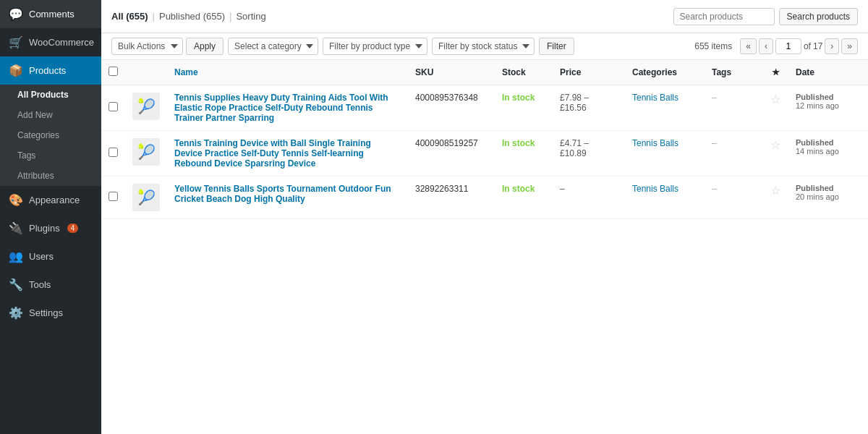 The image size is (868, 434). What do you see at coordinates (574, 148) in the screenshot?
I see `product-price: £4.71 – £10.89` at bounding box center [574, 148].